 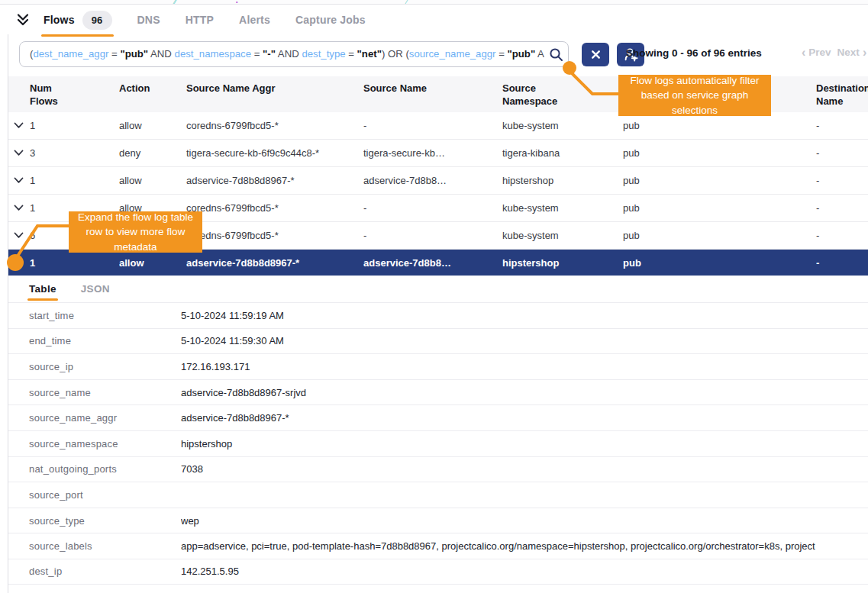 I want to click on flow-query-input: (dest_name_aggr = "pub" AND dest_namespa…, so click(x=294, y=54).